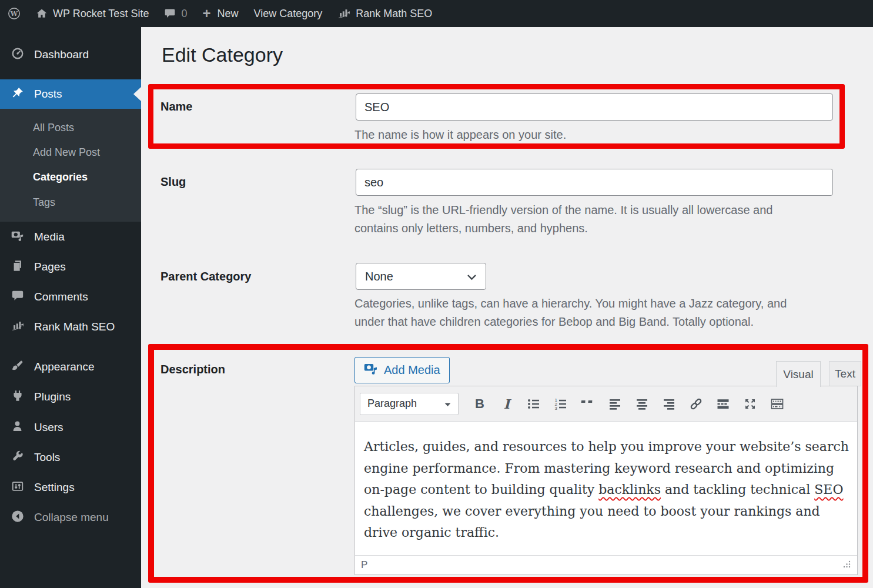  I want to click on admin-bar: W WP Rocket Test Site 0 + New View Categ…, so click(436, 14).